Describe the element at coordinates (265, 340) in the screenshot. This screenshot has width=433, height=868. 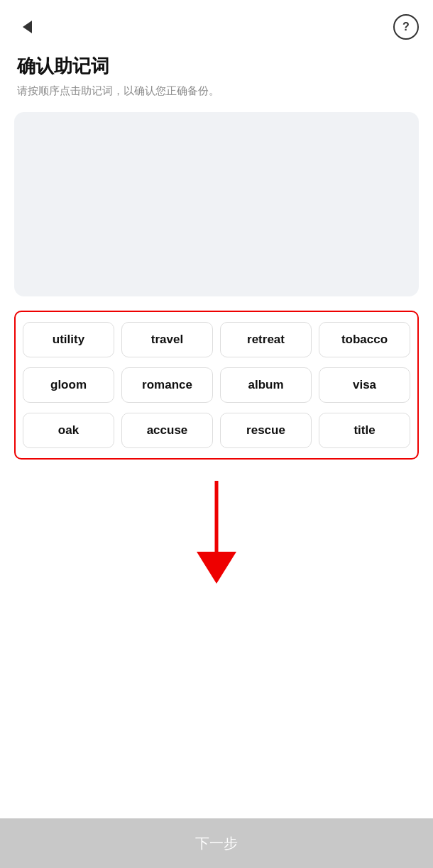
I see `word-chip: retreat` at that location.